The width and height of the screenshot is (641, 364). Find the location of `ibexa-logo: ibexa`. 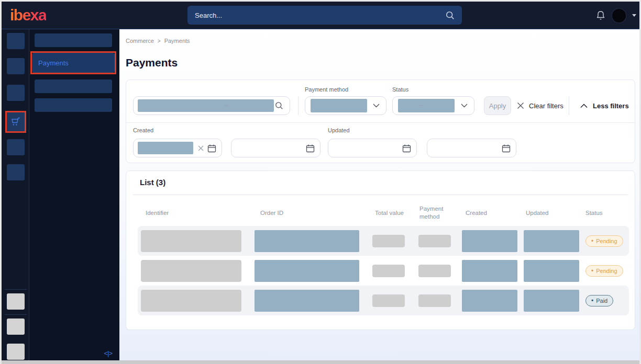

ibexa-logo: ibexa is located at coordinates (28, 15).